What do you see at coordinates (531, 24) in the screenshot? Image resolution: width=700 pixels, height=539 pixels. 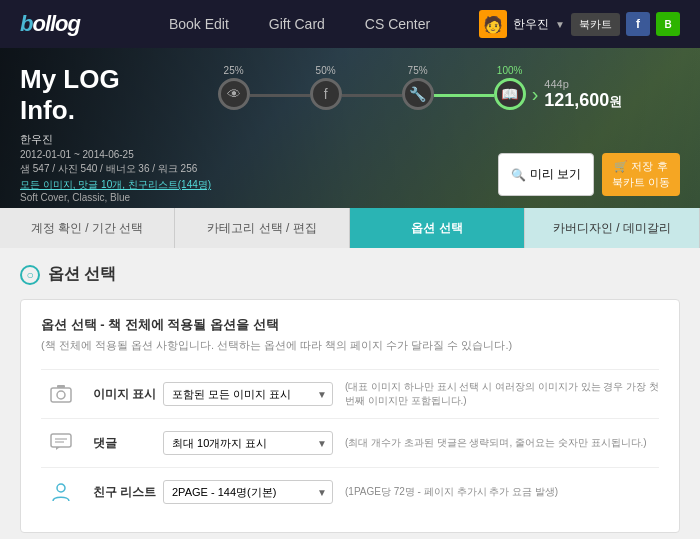 I see `user-name-label: 한우진` at bounding box center [531, 24].